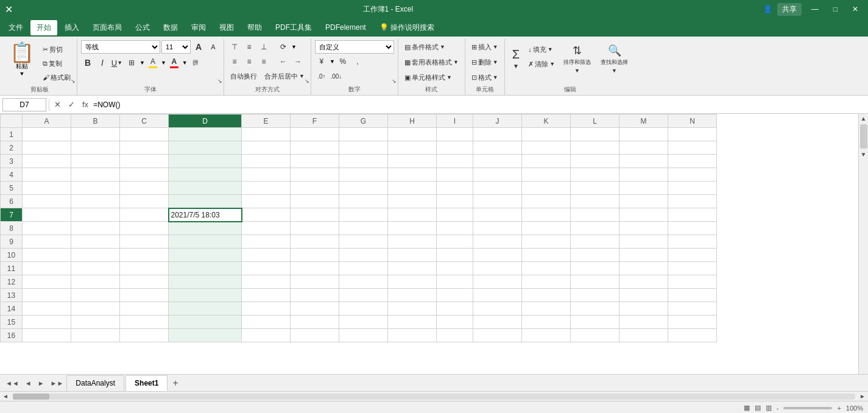 Image resolution: width=868 pixels, height=413 pixels. I want to click on cell-C3, so click(144, 161).